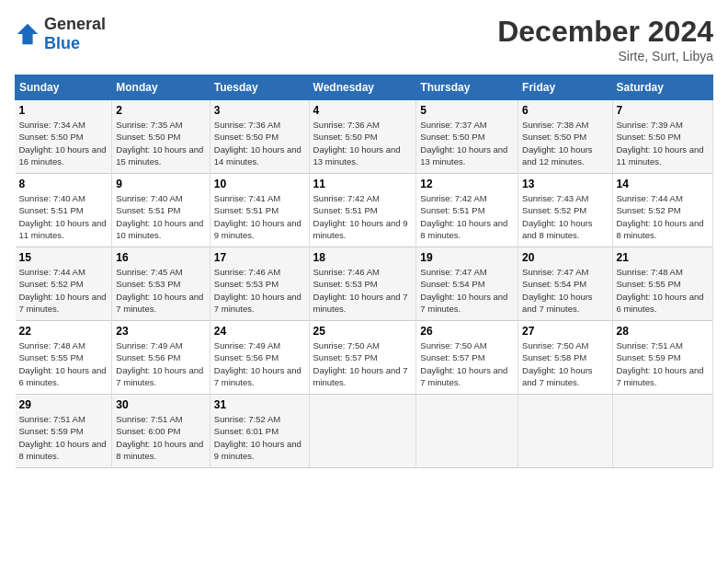 The width and height of the screenshot is (728, 563). What do you see at coordinates (363, 331) in the screenshot?
I see `day-number: 25` at bounding box center [363, 331].